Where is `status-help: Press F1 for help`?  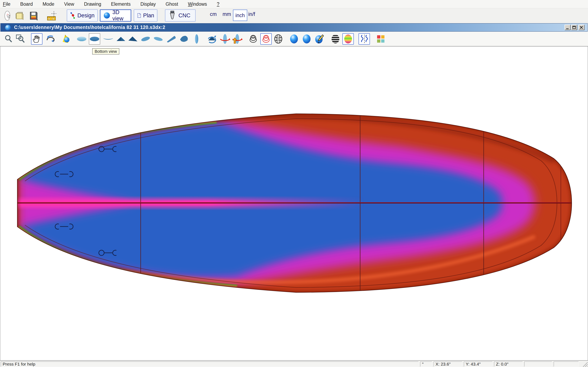 status-help: Press F1 for help is located at coordinates (210, 364).